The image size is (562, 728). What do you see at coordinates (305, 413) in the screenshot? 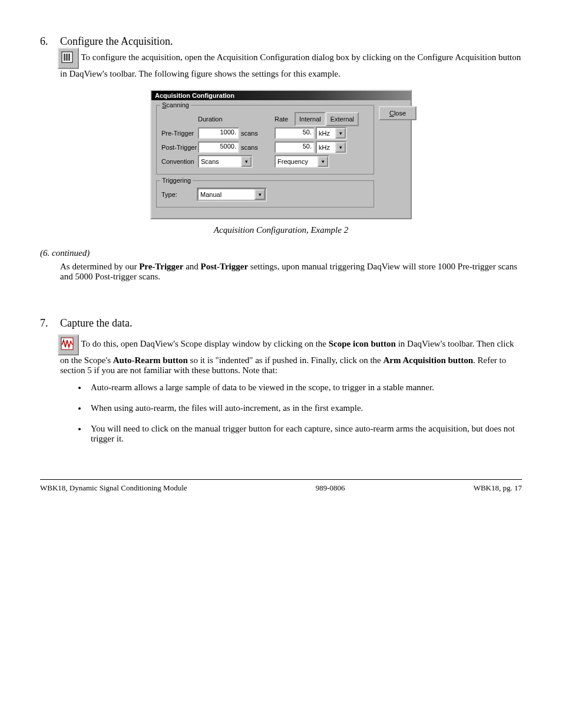
I see `step7-bullets: Auto-rearm allows a large sample of data…` at bounding box center [305, 413].